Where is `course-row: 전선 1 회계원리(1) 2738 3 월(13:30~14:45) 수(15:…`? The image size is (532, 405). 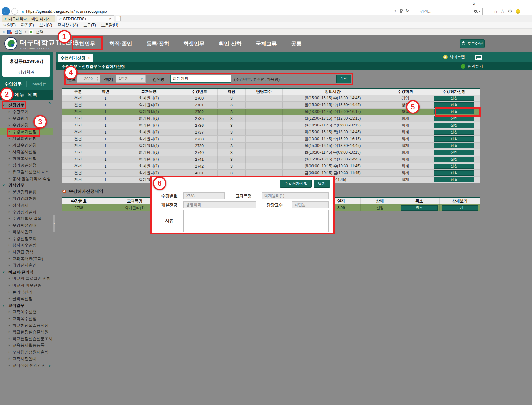 course-row: 전선 1 회계원리(1) 2738 3 월(13:30~14:45) 수(15:… is located at coordinates (271, 139).